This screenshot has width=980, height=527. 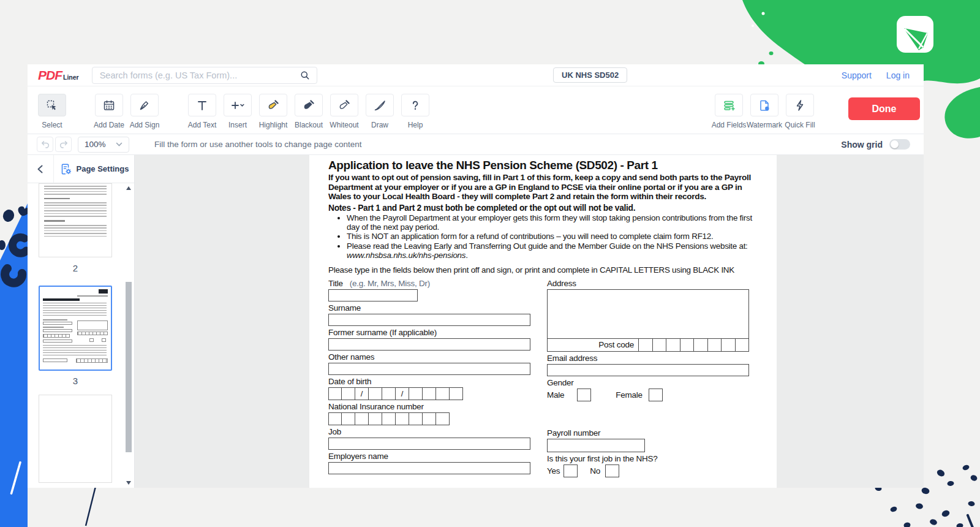 I want to click on surname-label: Surname, so click(x=429, y=308).